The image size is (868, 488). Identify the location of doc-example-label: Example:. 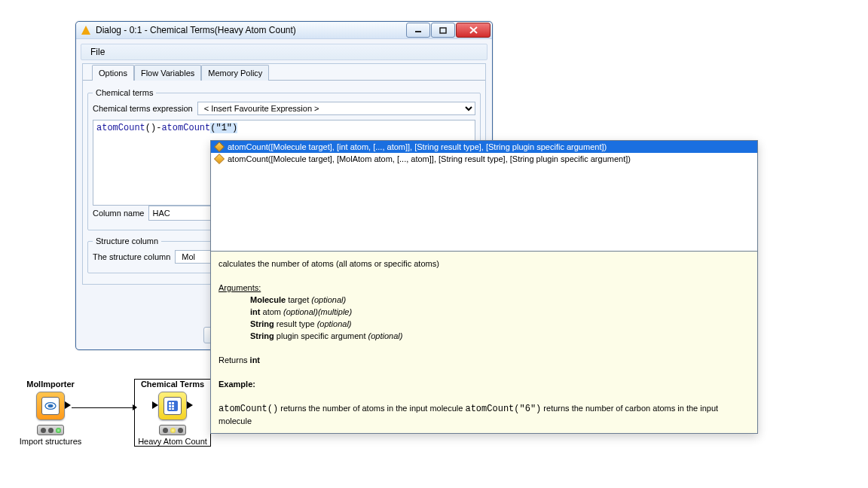
(237, 384).